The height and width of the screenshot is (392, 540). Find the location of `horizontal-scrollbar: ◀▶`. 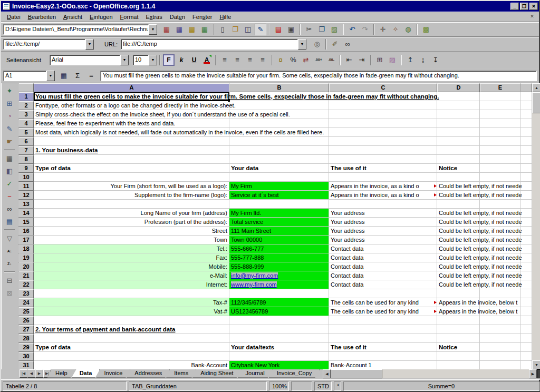

horizontal-scrollbar: ◀▶ is located at coordinates (430, 374).